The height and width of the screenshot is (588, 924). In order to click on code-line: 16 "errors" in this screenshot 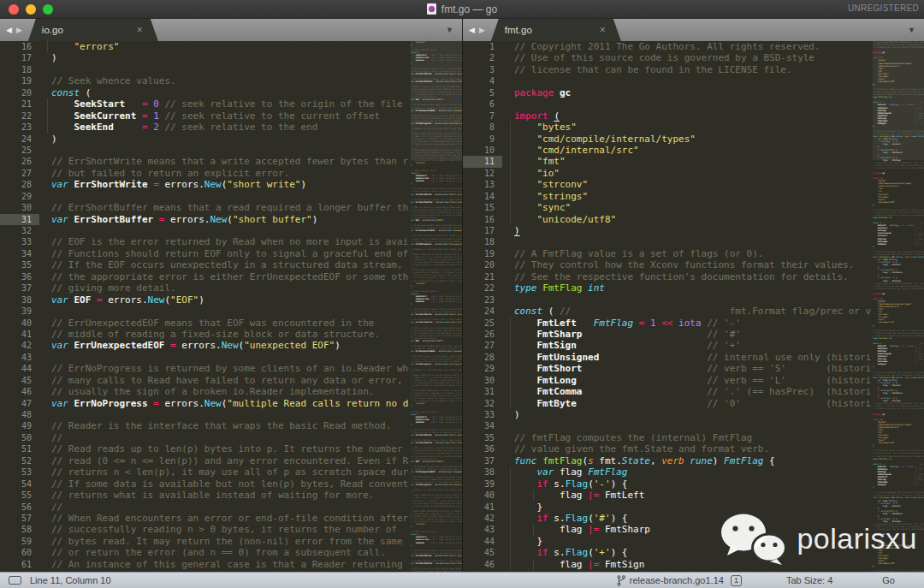, I will do `click(204, 46)`.